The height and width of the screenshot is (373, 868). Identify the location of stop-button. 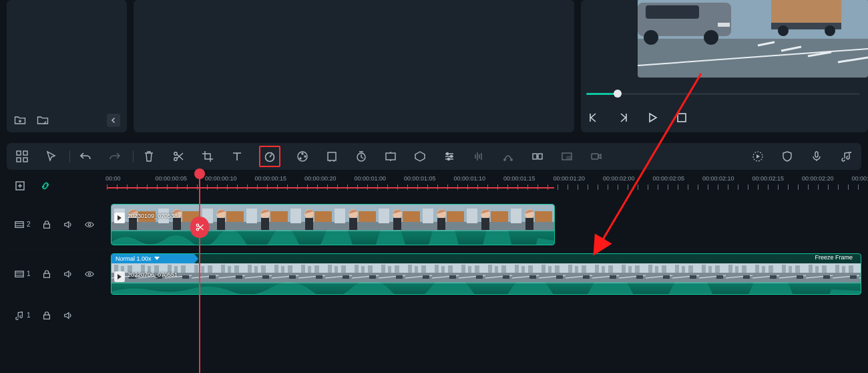
(682, 118).